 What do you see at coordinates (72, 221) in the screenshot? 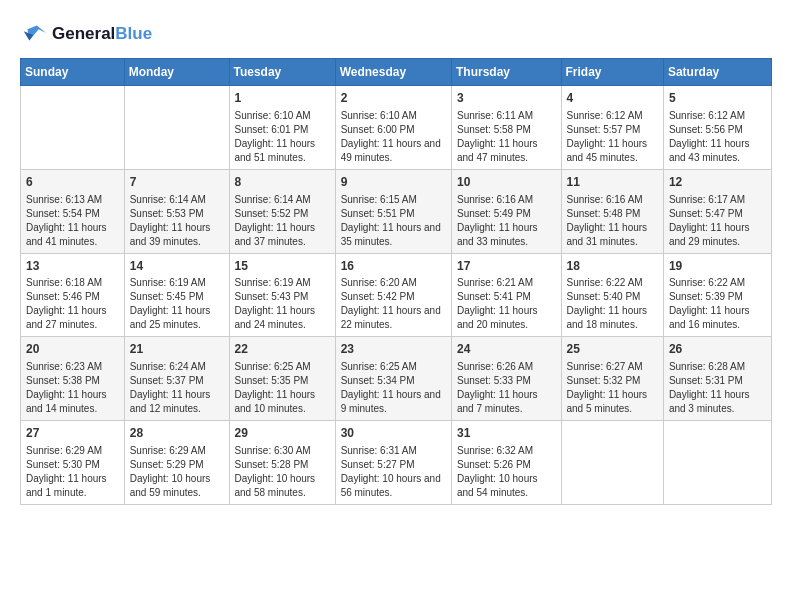
I see `day-info: Sunrise: 6:13 AMSunset: 5:54 PMDaylight:…` at bounding box center [72, 221].